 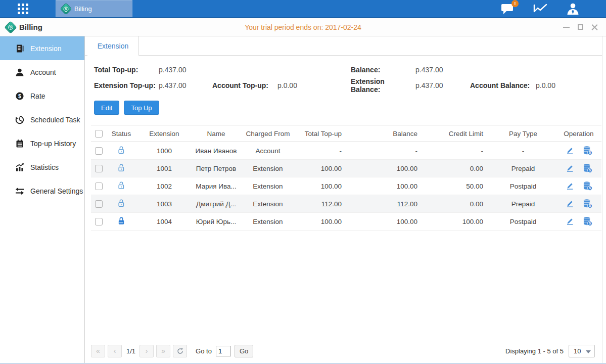 I want to click on statistics-icon, so click(x=20, y=167).